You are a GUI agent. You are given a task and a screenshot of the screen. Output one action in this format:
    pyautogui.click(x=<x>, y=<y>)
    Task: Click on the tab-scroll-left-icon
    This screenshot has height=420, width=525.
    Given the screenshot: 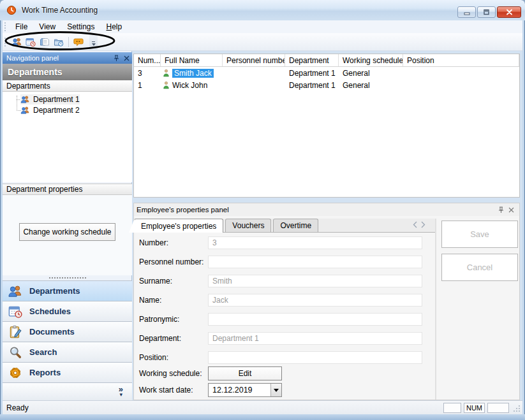 What is the action you would take?
    pyautogui.click(x=415, y=224)
    